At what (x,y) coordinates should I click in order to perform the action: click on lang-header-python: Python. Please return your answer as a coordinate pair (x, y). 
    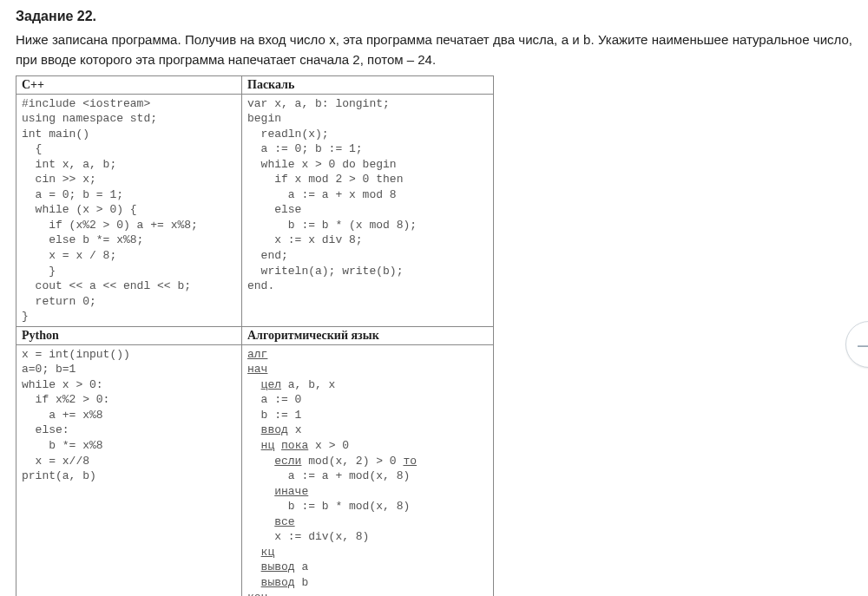
    Looking at the image, I should click on (129, 335).